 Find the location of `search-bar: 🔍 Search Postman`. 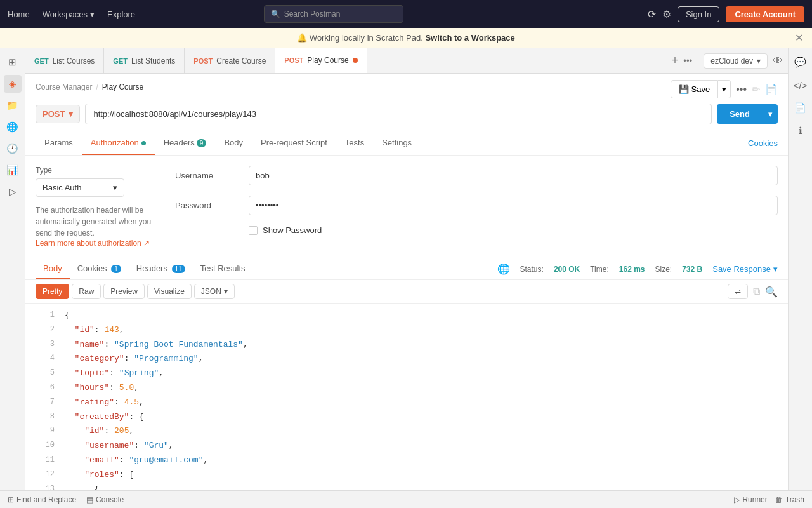

search-bar: 🔍 Search Postman is located at coordinates (334, 14).